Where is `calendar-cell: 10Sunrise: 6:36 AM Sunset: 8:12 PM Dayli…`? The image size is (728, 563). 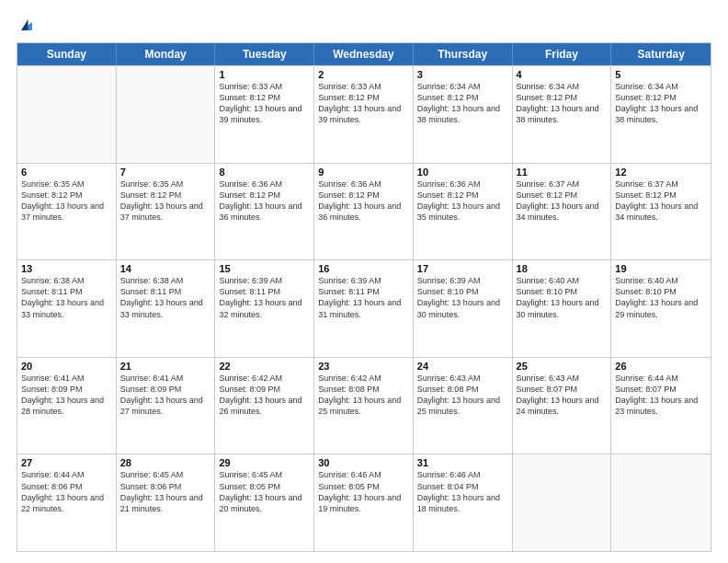 calendar-cell: 10Sunrise: 6:36 AM Sunset: 8:12 PM Dayli… is located at coordinates (463, 212).